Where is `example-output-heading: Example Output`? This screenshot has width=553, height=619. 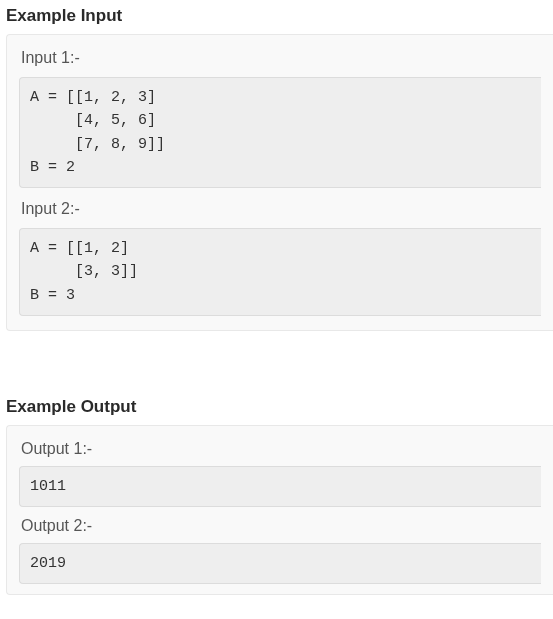 example-output-heading: Example Output is located at coordinates (276, 408).